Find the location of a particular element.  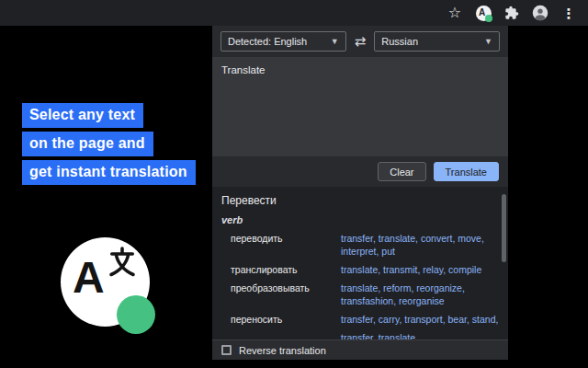

action-buttons-row: Clear Translate is located at coordinates (360, 171).